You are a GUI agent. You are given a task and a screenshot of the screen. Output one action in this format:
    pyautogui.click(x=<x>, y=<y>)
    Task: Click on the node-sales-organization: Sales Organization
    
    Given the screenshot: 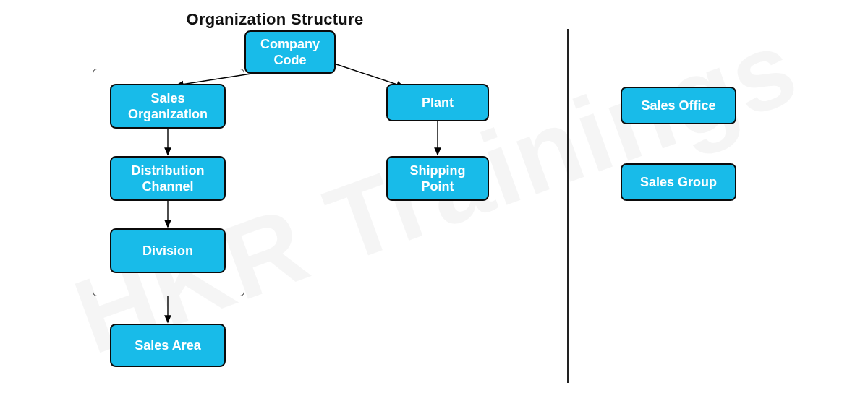 What is the action you would take?
    pyautogui.click(x=168, y=106)
    